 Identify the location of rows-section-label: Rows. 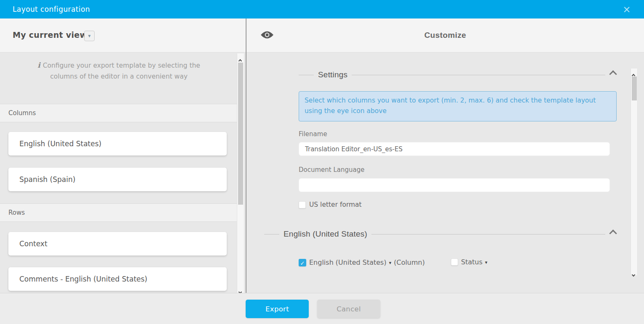
(17, 213).